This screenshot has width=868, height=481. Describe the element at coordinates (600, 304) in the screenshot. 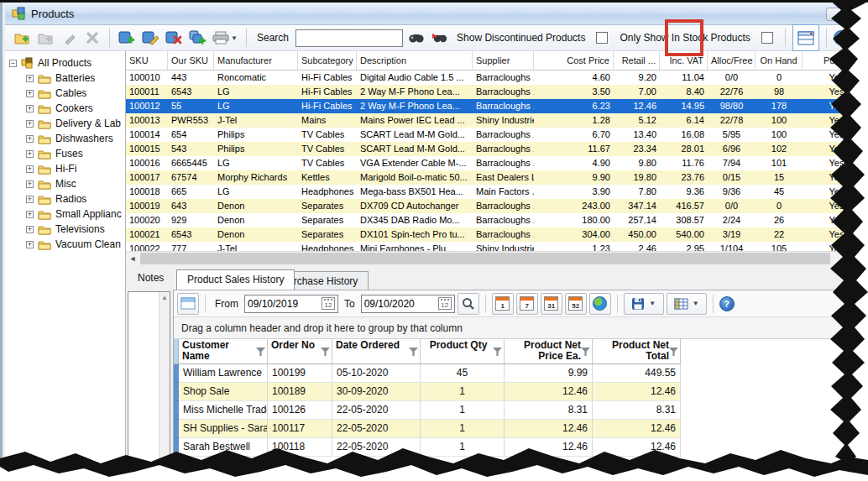

I see `web-report-button` at that location.